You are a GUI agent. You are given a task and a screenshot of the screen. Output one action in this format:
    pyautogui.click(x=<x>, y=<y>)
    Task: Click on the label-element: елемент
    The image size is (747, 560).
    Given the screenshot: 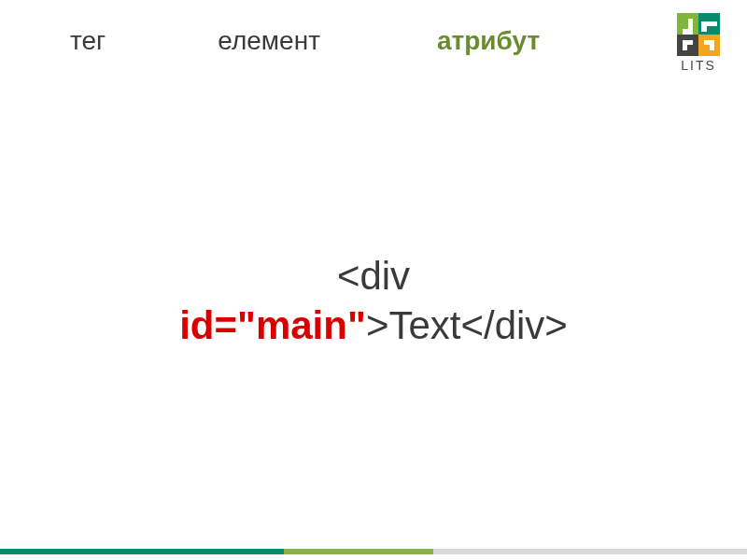 What is the action you would take?
    pyautogui.click(x=269, y=41)
    